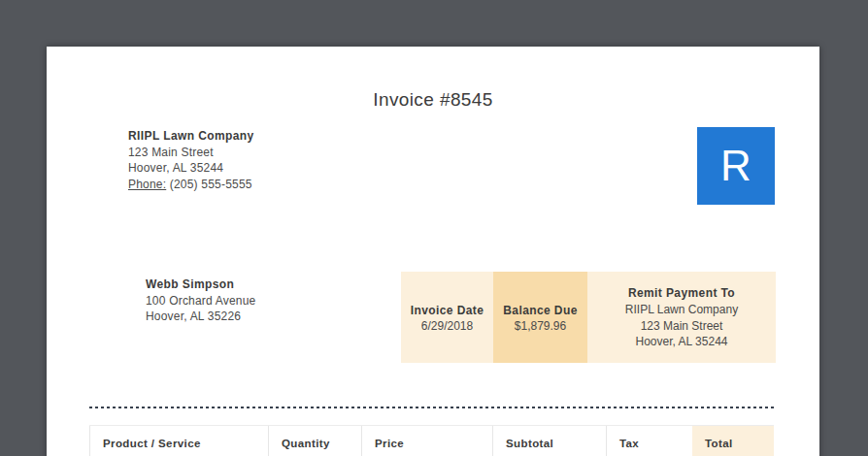  What do you see at coordinates (191, 184) in the screenshot?
I see `company-phone: Phone: (205) 555-5555` at bounding box center [191, 184].